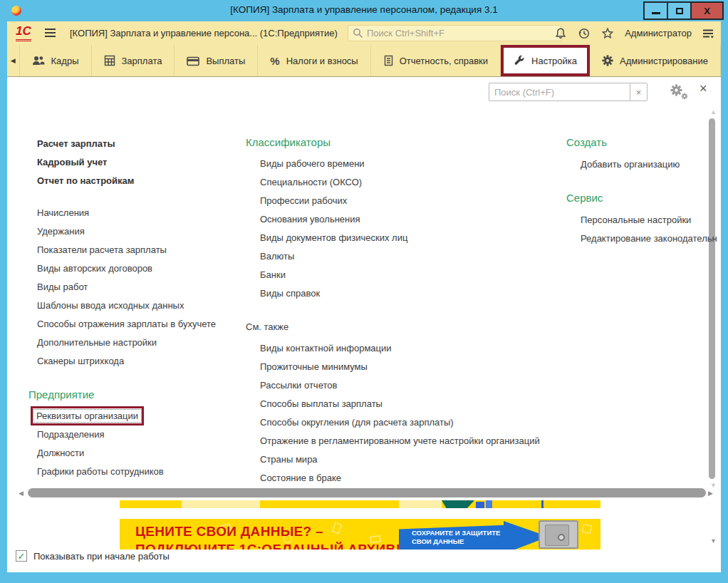 Image resolution: width=728 pixels, height=583 pixels. What do you see at coordinates (399, 294) in the screenshot?
I see `menu-item: Виды справок` at bounding box center [399, 294].